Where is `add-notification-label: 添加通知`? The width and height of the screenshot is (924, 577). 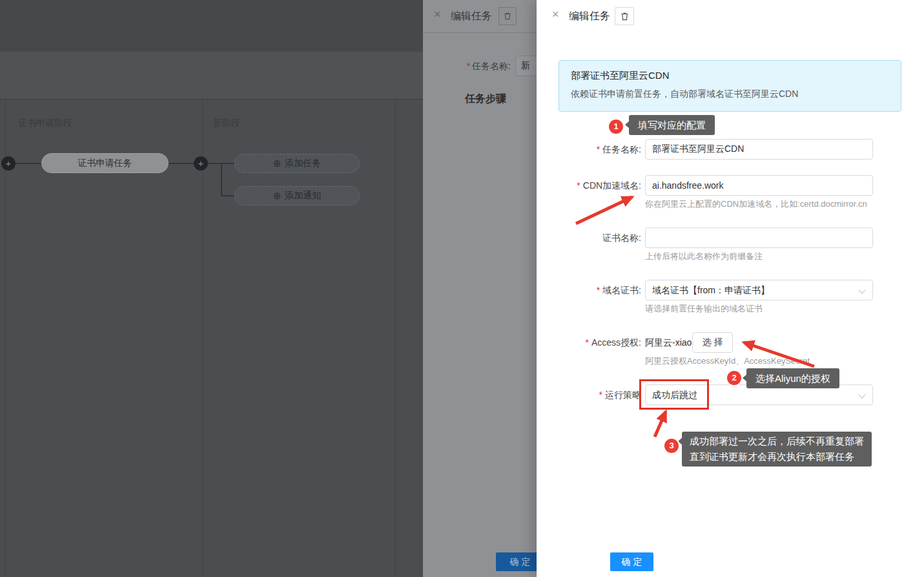 add-notification-label: 添加通知 is located at coordinates (303, 196).